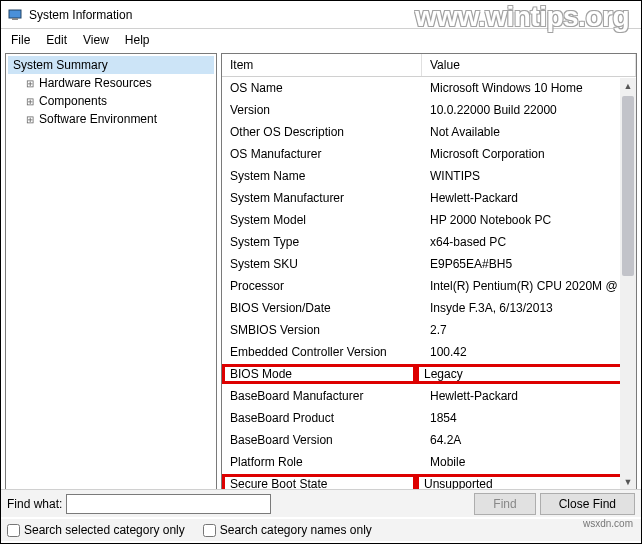 The image size is (642, 544). Describe the element at coordinates (429, 462) in the screenshot. I see `table-row: Platform RoleMobile` at that location.